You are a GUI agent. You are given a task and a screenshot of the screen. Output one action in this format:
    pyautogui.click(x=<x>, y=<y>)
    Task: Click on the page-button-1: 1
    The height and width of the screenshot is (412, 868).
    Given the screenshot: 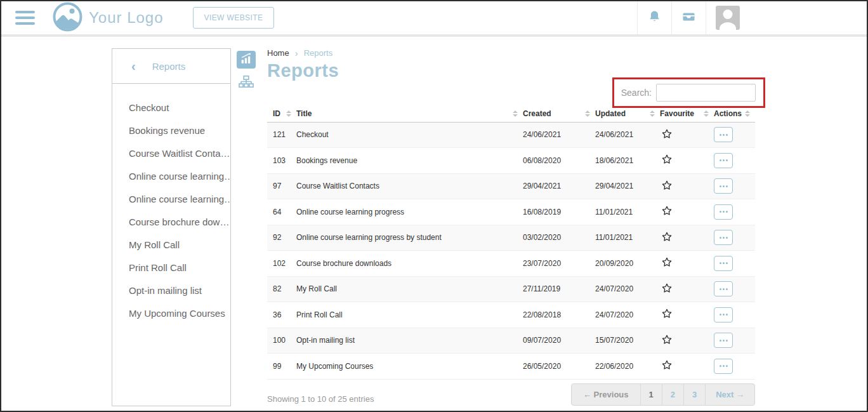 What is the action you would take?
    pyautogui.click(x=651, y=395)
    